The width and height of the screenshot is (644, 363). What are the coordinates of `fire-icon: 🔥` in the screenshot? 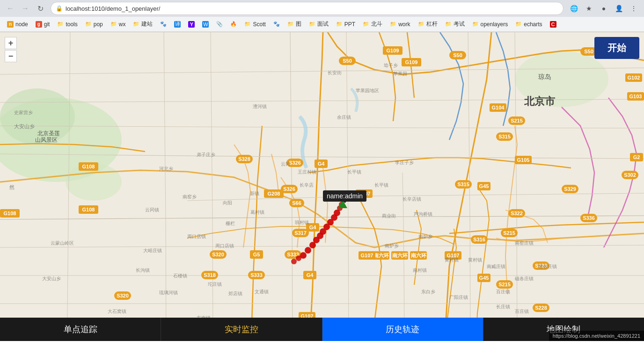 It's located at (234, 24).